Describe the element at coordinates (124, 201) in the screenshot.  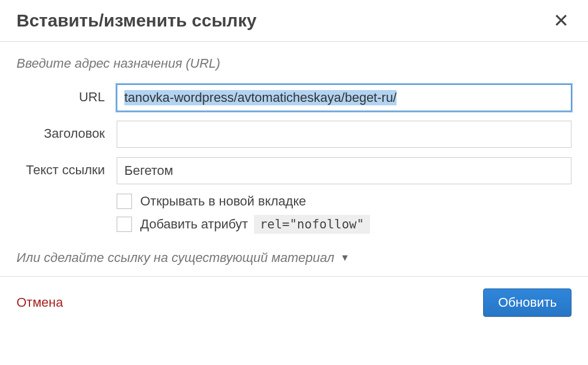
I see `new-tab-checkbox` at that location.